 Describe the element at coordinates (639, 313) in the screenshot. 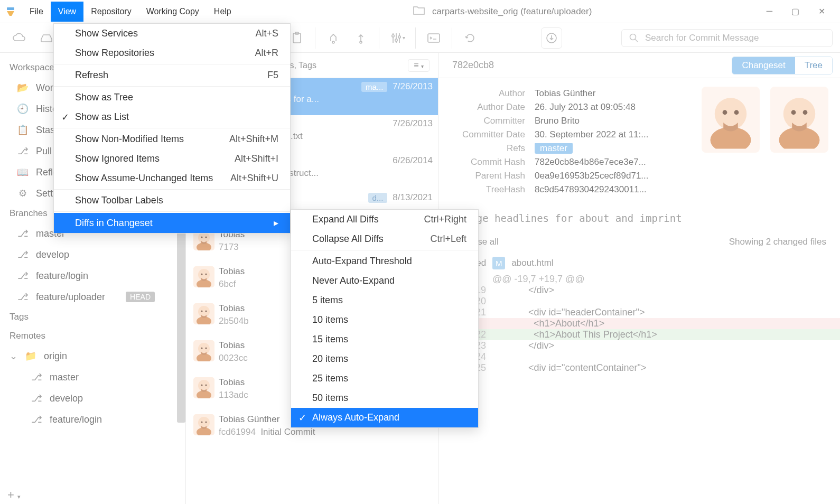

I see `diff-line: 2121 <div id="headerContainer">` at that location.